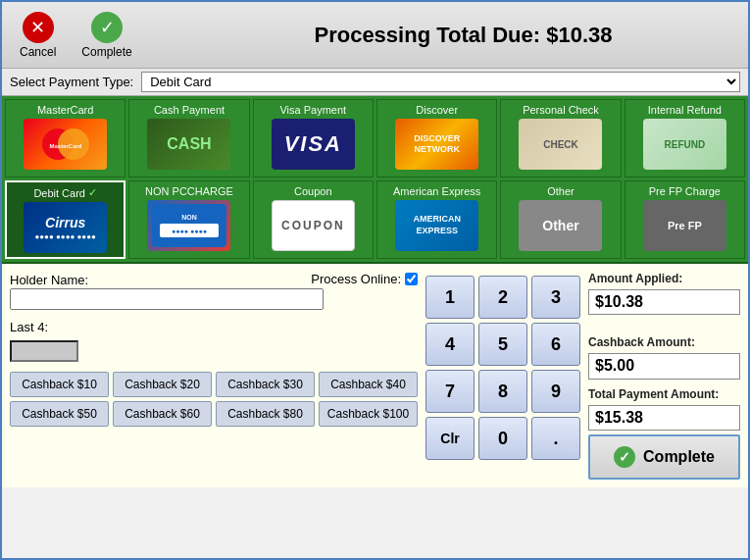  What do you see at coordinates (38, 27) in the screenshot?
I see `cancel-icon: ✕` at bounding box center [38, 27].